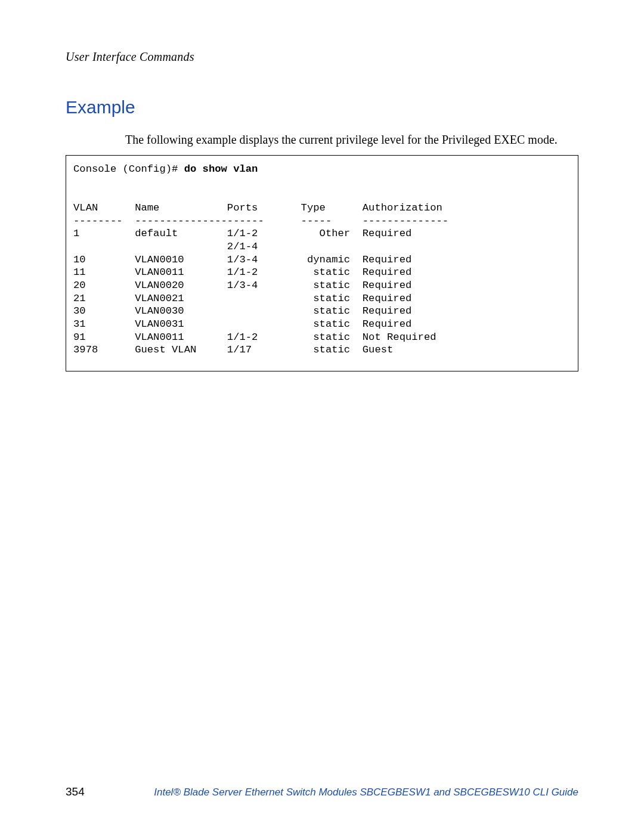  Describe the element at coordinates (322, 792) in the screenshot. I see `page-footer: 354 Intel® Blade Server Ethernet Switch …` at that location.